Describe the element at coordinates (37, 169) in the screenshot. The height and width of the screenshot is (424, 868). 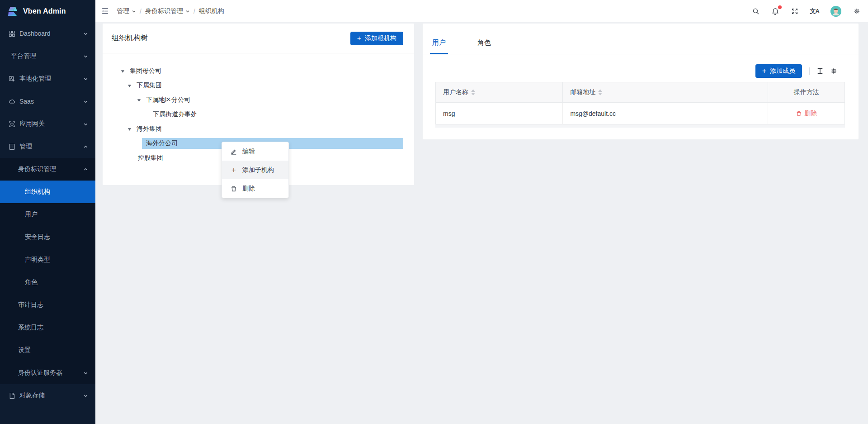
I see `sidebar-item-label: 身份标识管理` at that location.